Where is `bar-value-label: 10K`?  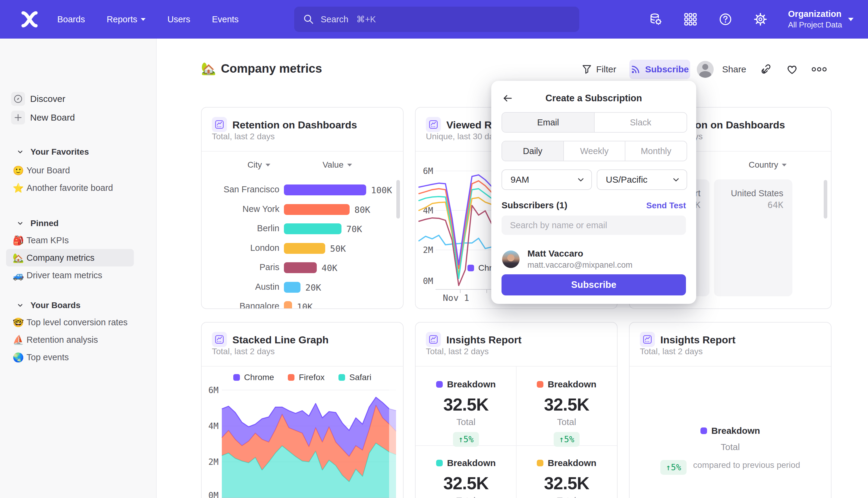
bar-value-label: 10K is located at coordinates (305, 305).